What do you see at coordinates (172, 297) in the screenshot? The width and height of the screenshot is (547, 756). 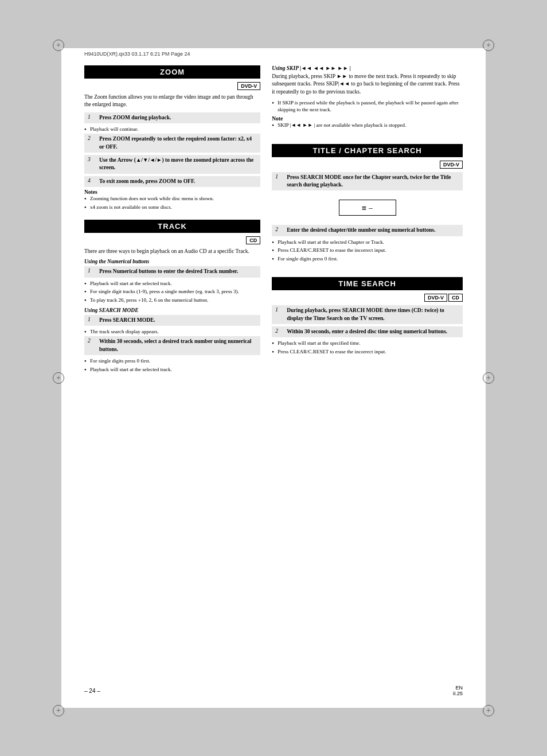 I see `track-section: TRACK CD There are three ways to begin p…` at bounding box center [172, 297].